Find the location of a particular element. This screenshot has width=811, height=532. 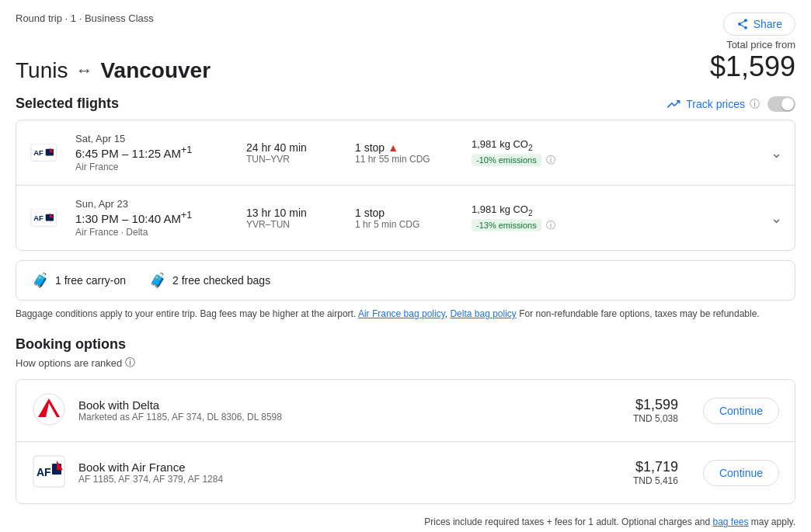

selected-flights-title: Selected flights is located at coordinates (67, 104).